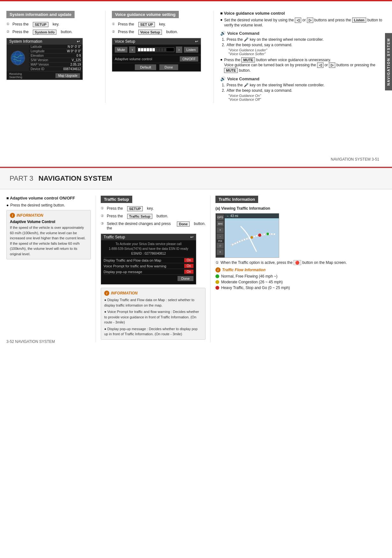 The image size is (392, 558). Describe the element at coordinates (48, 215) in the screenshot. I see `info-box-header: i INFORMATION` at that location.